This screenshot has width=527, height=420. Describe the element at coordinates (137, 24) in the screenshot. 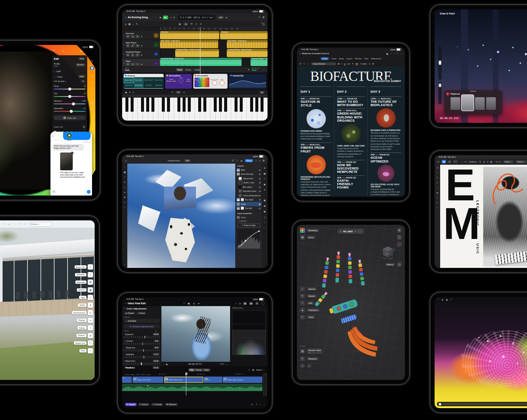

I see `pencil-tool-icon: ✎` at that location.